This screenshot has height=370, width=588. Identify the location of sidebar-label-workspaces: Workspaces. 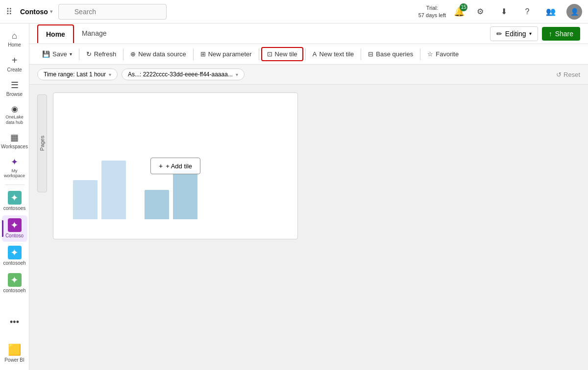
(15, 147).